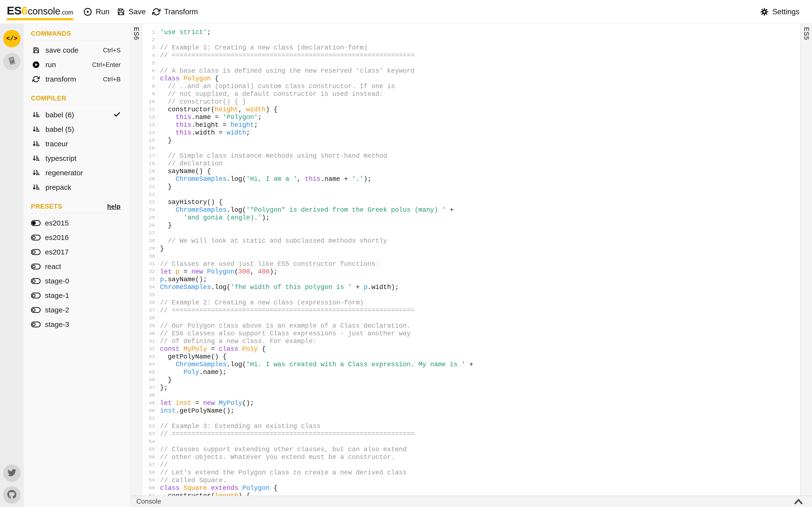  What do you see at coordinates (76, 296) in the screenshot?
I see `preset-stage-1: stage-1` at bounding box center [76, 296].